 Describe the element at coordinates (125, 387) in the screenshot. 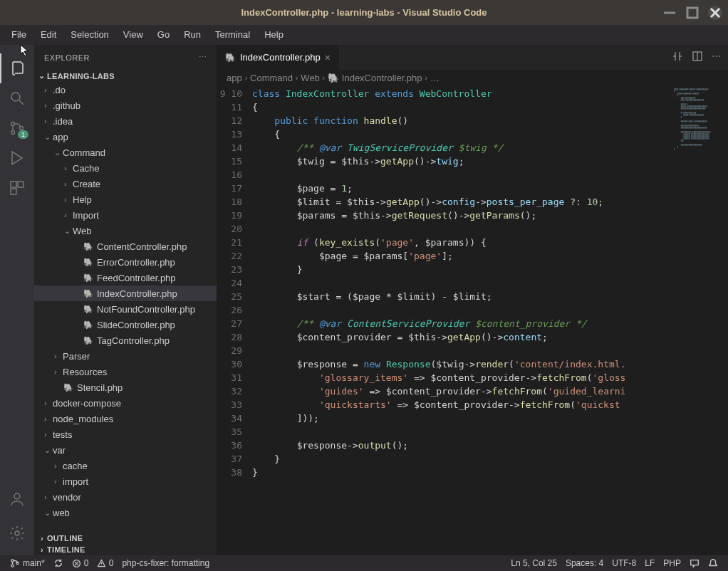

I see `tree-item-stencil-php: 🐘Stencil.php` at that location.